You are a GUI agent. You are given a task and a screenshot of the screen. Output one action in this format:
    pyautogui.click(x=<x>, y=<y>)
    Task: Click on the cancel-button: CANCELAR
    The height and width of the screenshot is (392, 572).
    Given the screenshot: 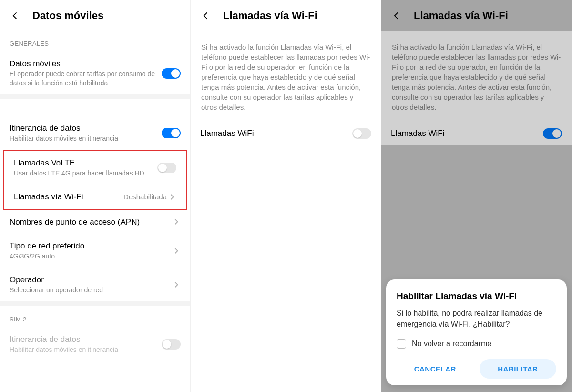 What is the action you would take?
    pyautogui.click(x=435, y=369)
    